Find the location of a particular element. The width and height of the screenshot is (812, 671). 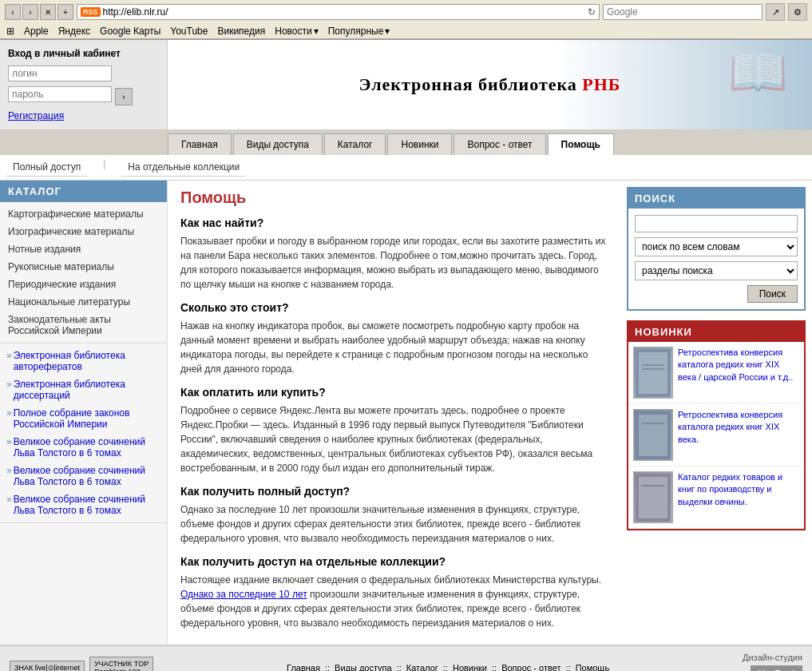

section-title-5: Как получить доступ на отдельные коллекц… is located at coordinates (394, 562).